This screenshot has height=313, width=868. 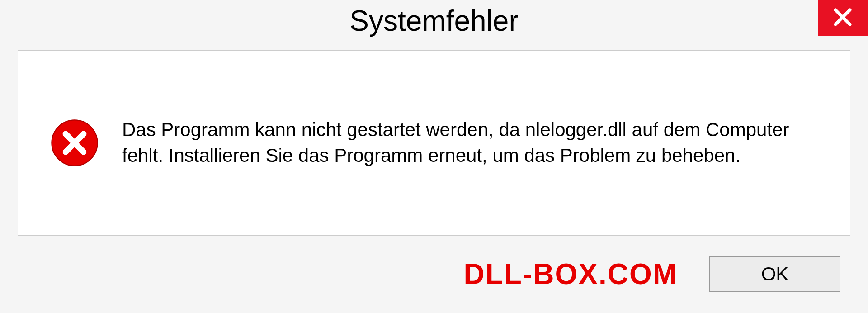 I want to click on ok-button: OK, so click(x=775, y=274).